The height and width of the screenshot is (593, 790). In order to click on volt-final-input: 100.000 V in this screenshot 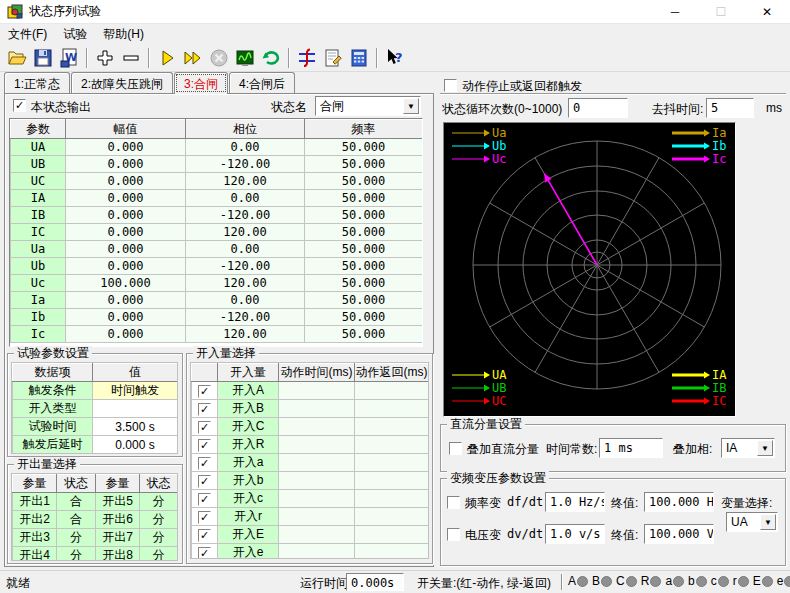, I will do `click(679, 534)`.